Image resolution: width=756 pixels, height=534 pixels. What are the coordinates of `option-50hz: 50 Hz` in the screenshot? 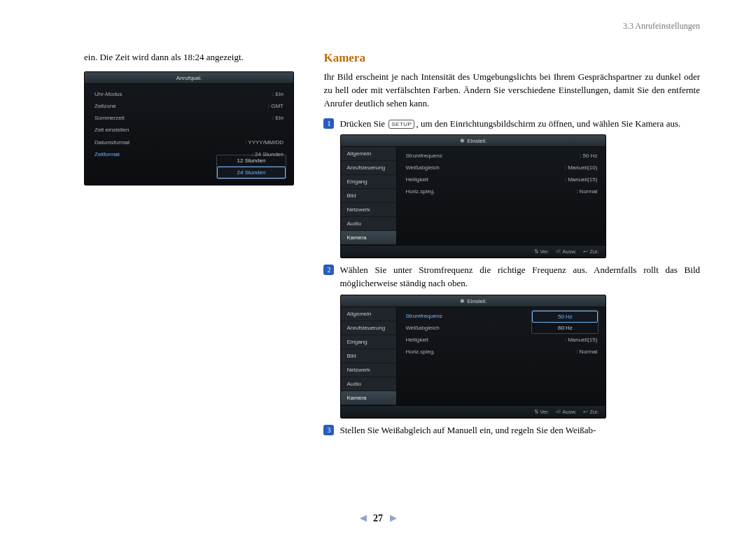 It's located at (565, 316).